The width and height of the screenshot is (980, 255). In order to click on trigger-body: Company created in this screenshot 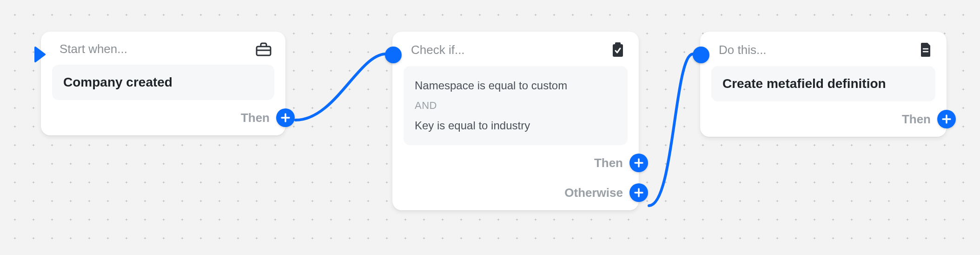, I will do `click(163, 82)`.